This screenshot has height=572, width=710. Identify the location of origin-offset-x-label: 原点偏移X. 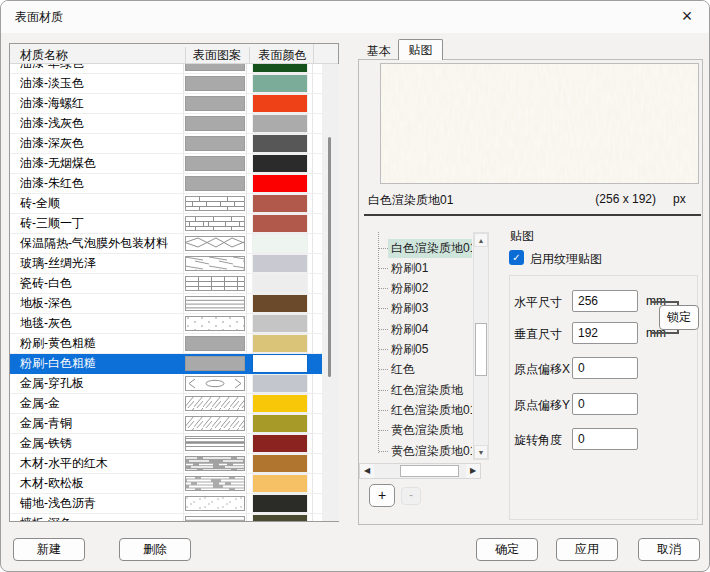
(542, 370).